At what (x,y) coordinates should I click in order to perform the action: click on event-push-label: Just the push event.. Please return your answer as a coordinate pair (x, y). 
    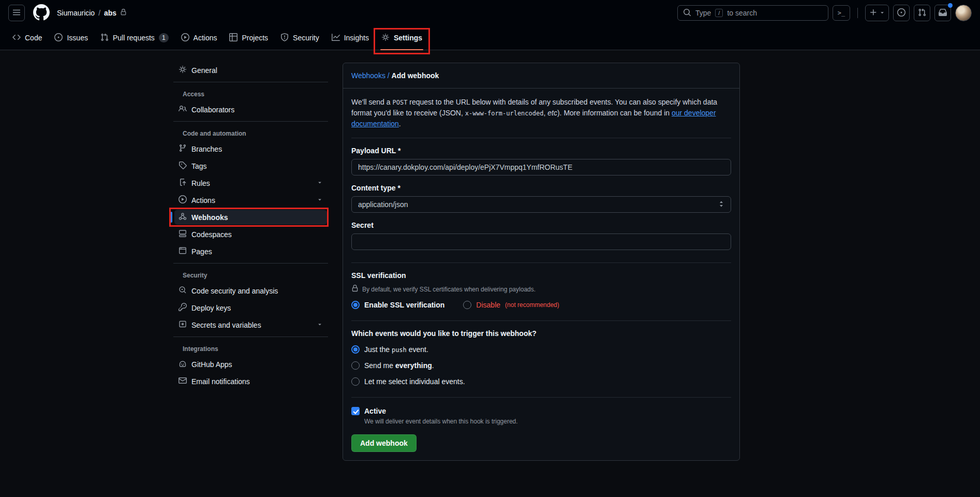
    Looking at the image, I should click on (396, 349).